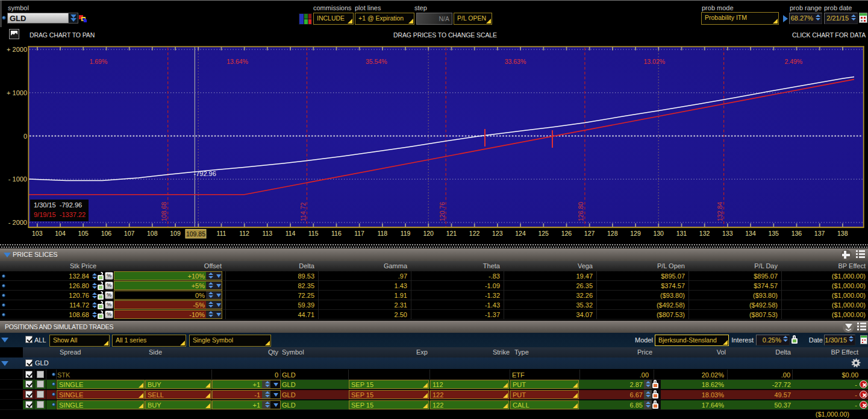 This screenshot has height=419, width=868. What do you see at coordinates (196, 234) in the screenshot?
I see `svg-text: 109.85` at bounding box center [196, 234].